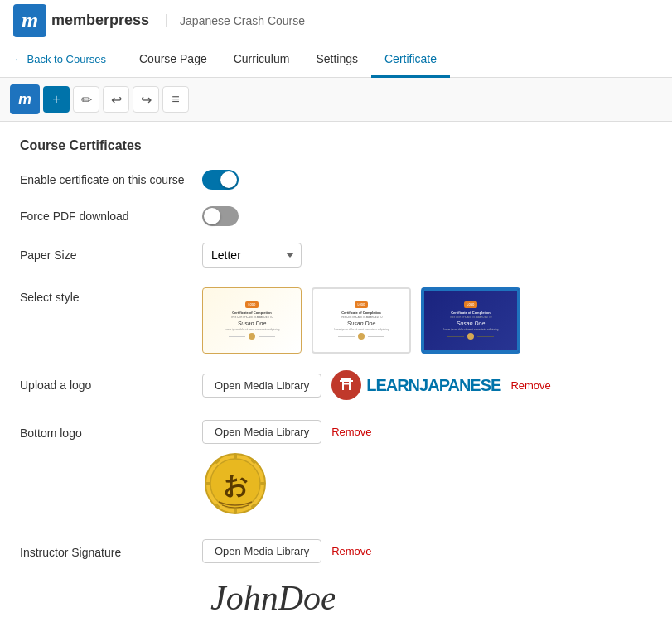 Image resolution: width=672 pixels, height=617 pixels. I want to click on cert-title-3: Certificate of Completion, so click(471, 313).